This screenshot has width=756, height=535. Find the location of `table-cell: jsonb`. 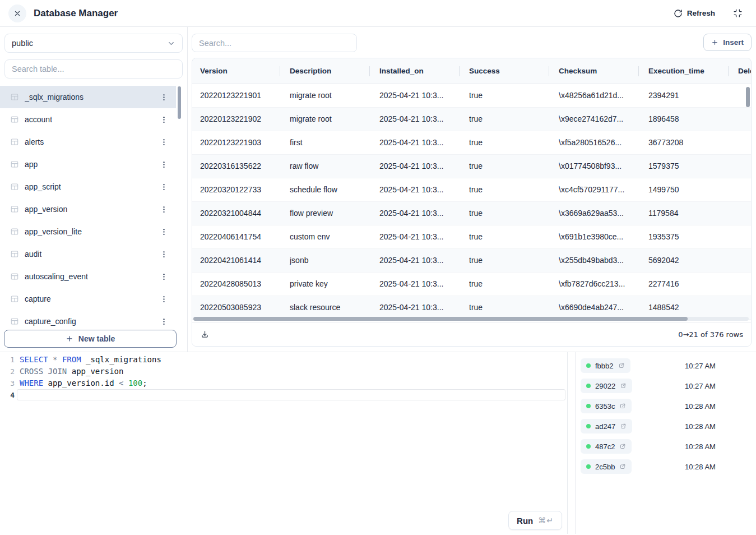

table-cell: jsonb is located at coordinates (332, 261).